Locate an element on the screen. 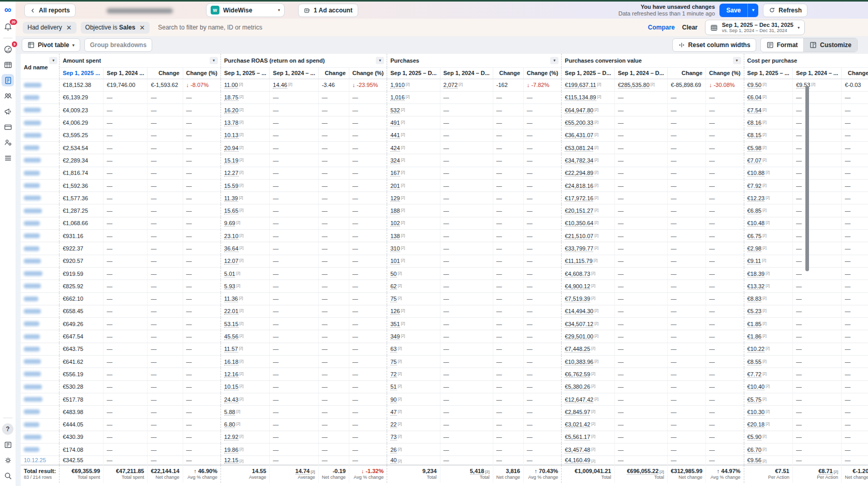  table-row: €662.10———11.36[2]———75[2]———€7,519.39[2… is located at coordinates (444, 299).